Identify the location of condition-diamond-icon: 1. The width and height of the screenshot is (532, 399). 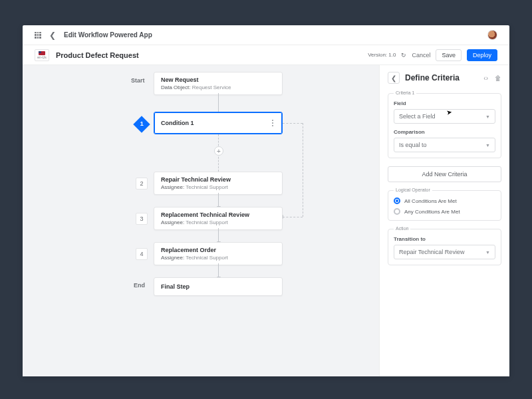
(141, 124).